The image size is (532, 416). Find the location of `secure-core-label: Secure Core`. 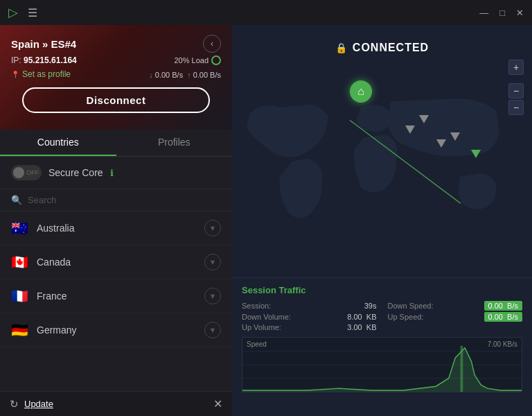

secure-core-label: Secure Core is located at coordinates (76, 173).